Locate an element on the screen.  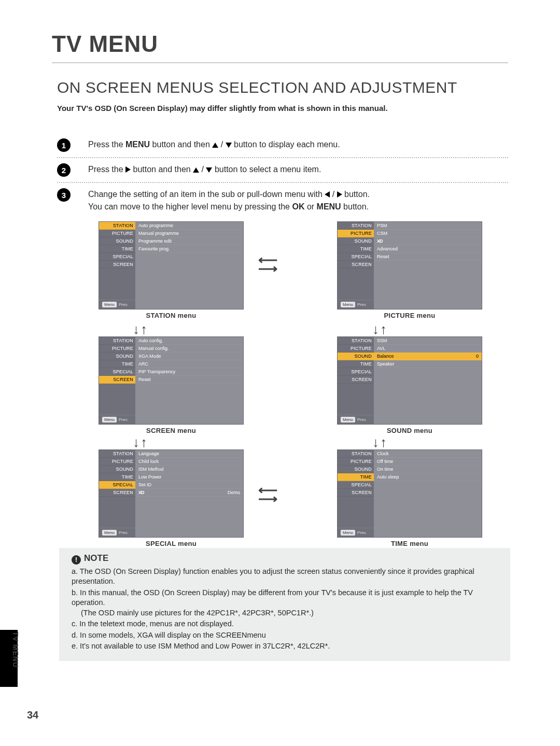
note-e: e. It's not available to use ISM Method … is located at coordinates (287, 646).